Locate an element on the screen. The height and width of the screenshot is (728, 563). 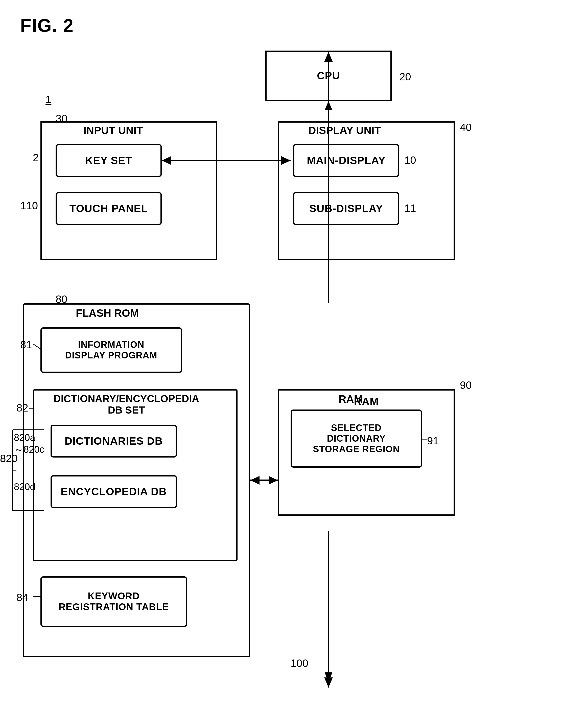
subdisplay-label: SUB-DISPLAY is located at coordinates (346, 209).